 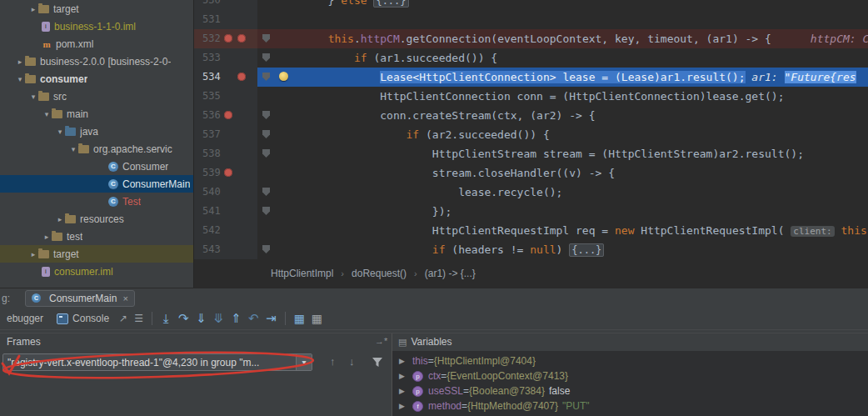 What do you see at coordinates (531, 192) in the screenshot?
I see `code-line: 540 lease.recycle();` at bounding box center [531, 192].